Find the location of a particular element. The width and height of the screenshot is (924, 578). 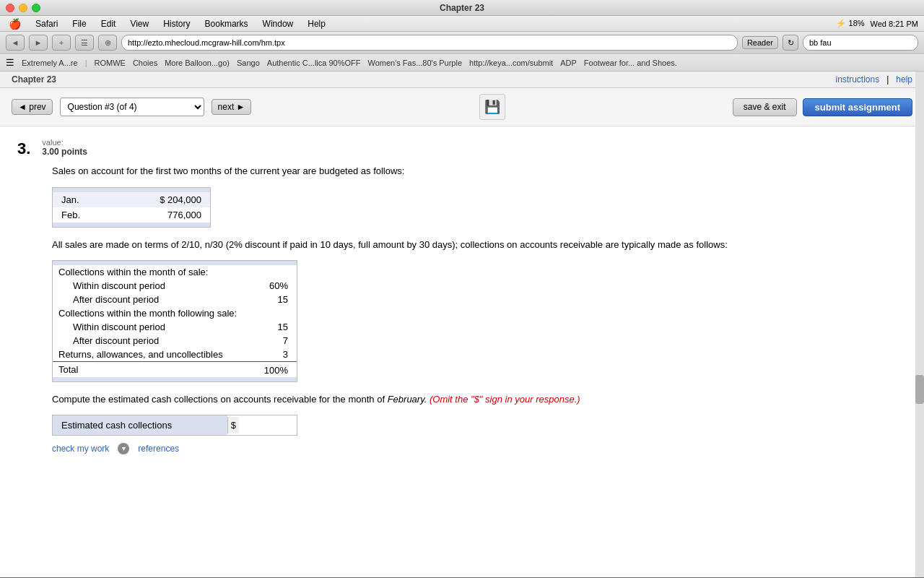

bookmark-7: Women's Fas...80's Purple is located at coordinates (414, 63).